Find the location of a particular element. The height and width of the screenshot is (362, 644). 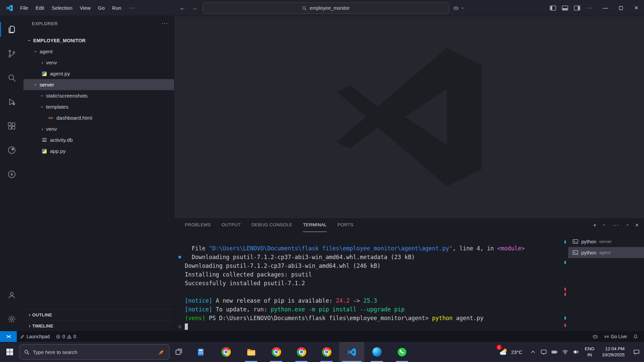

terminal-text-segment: <module> is located at coordinates (511, 248).